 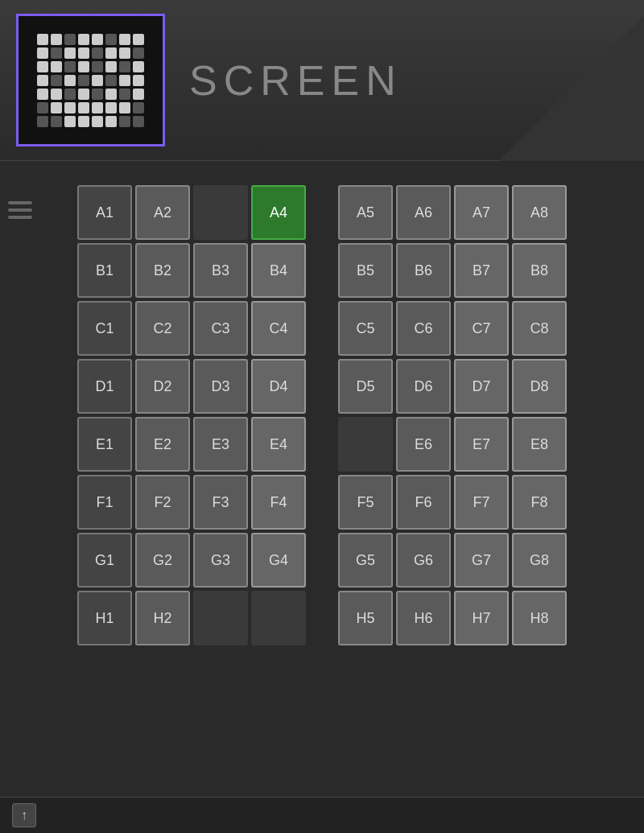 I want to click on seat-b7: B7, so click(x=481, y=270).